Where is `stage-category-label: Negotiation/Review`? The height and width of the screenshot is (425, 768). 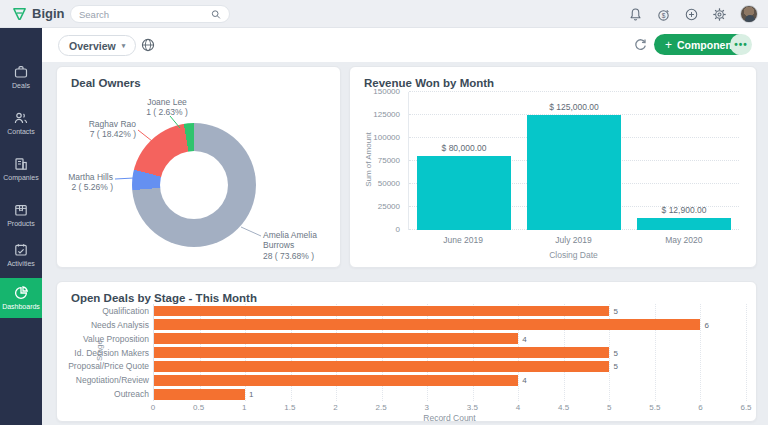
stage-category-label: Negotiation/Review is located at coordinates (103, 380).